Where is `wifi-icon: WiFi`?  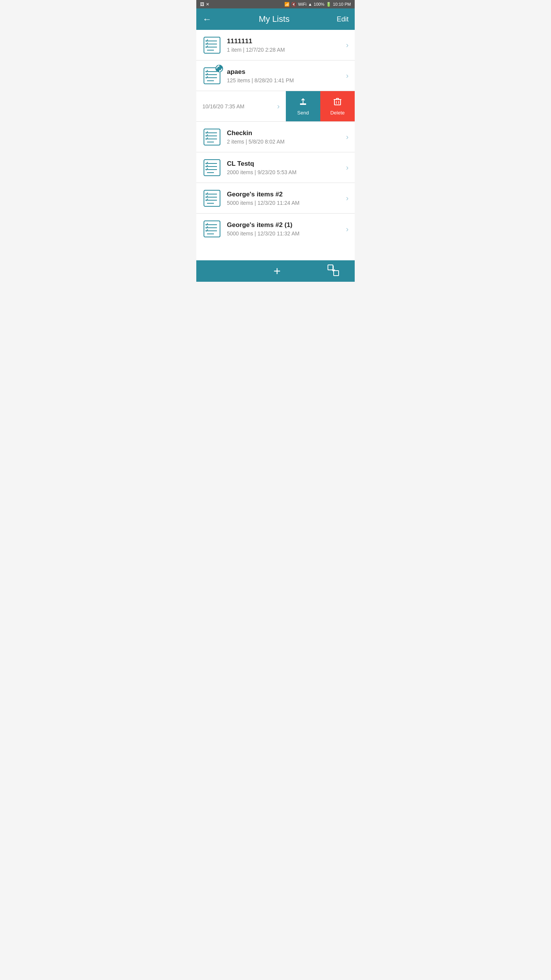 wifi-icon: WiFi is located at coordinates (302, 4).